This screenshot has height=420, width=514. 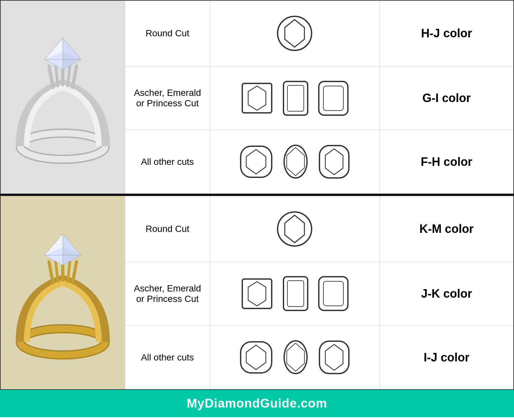 I want to click on white-other-color: F-H color, so click(x=447, y=162).